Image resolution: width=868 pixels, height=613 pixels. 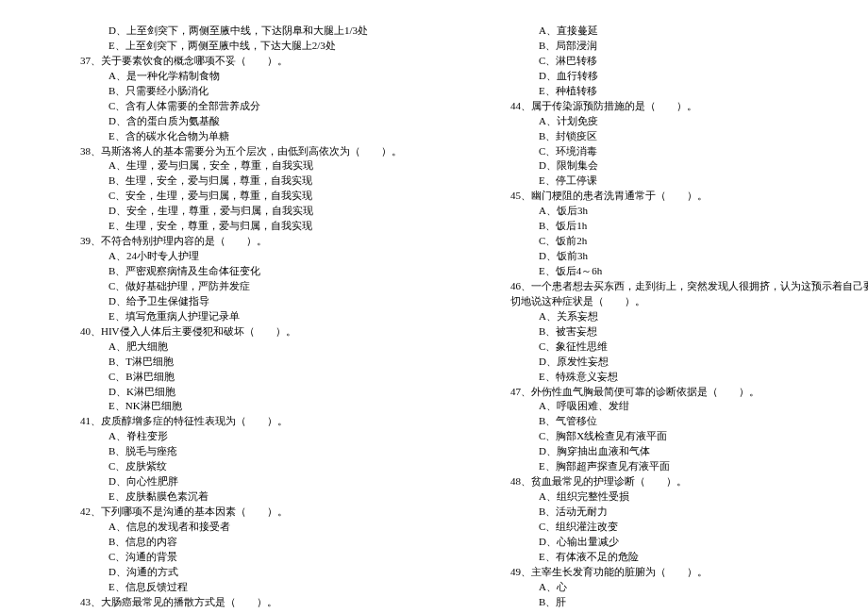 What do you see at coordinates (677, 31) in the screenshot?
I see `option: A、直接蔓延` at bounding box center [677, 31].